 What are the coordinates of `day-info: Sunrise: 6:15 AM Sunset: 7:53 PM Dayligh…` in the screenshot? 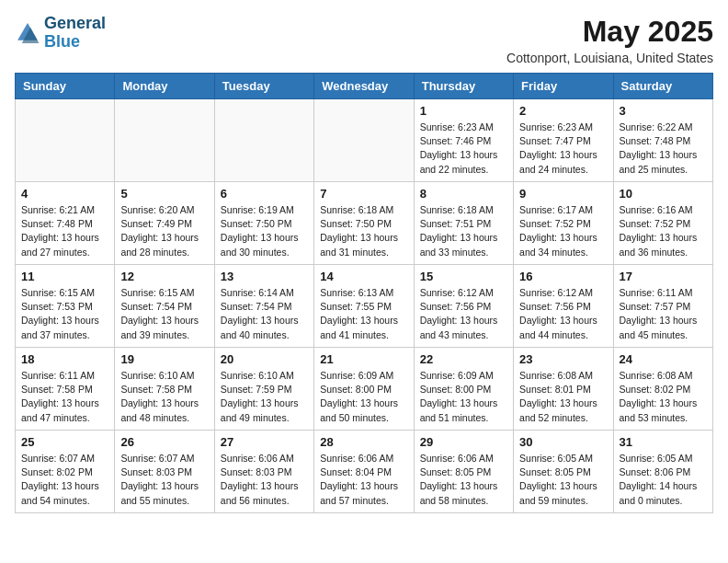 It's located at (64, 315).